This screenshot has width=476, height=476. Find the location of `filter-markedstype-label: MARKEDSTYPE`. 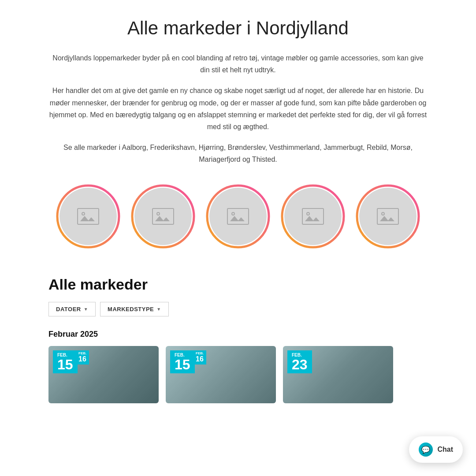

filter-markedstype-label: MARKEDSTYPE is located at coordinates (130, 309).